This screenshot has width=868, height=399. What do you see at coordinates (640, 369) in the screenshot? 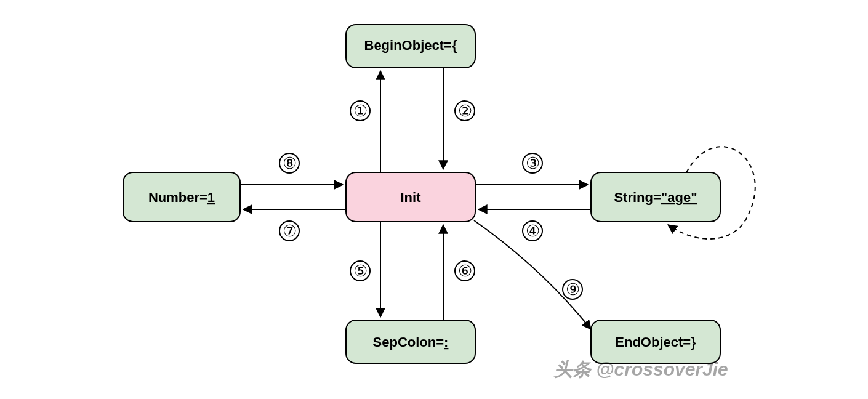
I see `watermark: 头条 @crossoverJie` at bounding box center [640, 369].